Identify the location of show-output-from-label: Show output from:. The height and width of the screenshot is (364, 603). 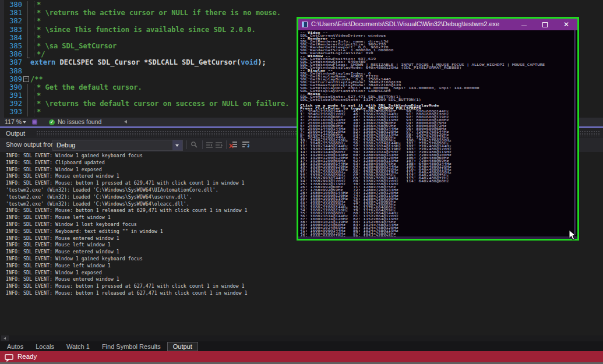
(31, 144).